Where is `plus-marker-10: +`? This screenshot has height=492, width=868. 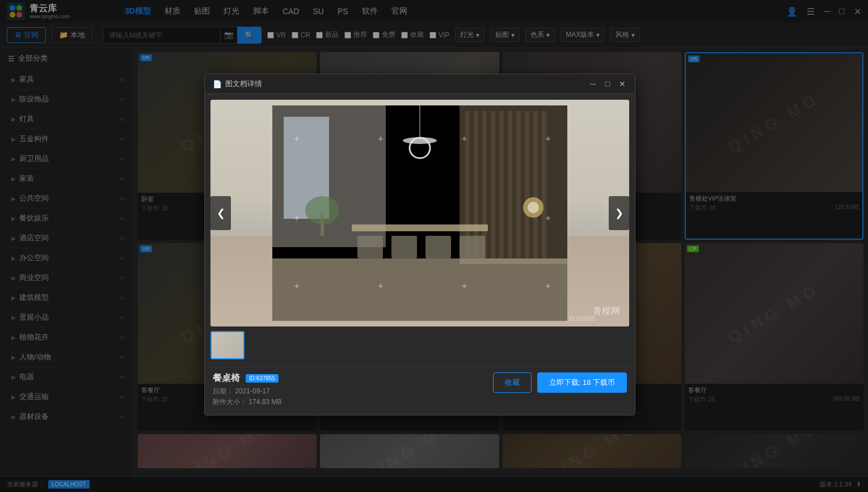
plus-marker-10: + is located at coordinates (548, 286).